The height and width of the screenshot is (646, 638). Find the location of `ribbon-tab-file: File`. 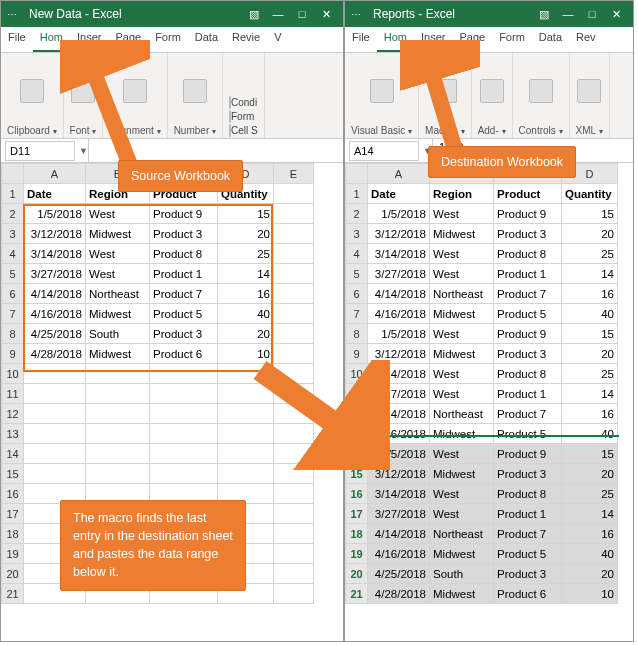

ribbon-tab-file: File is located at coordinates (17, 40).